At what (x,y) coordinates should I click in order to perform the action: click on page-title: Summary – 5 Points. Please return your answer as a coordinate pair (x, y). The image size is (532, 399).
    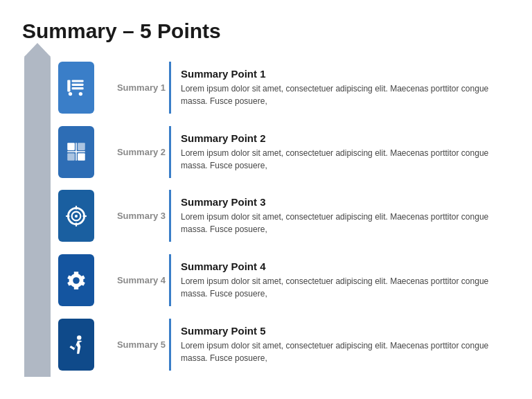
    Looking at the image, I should click on (266, 31).